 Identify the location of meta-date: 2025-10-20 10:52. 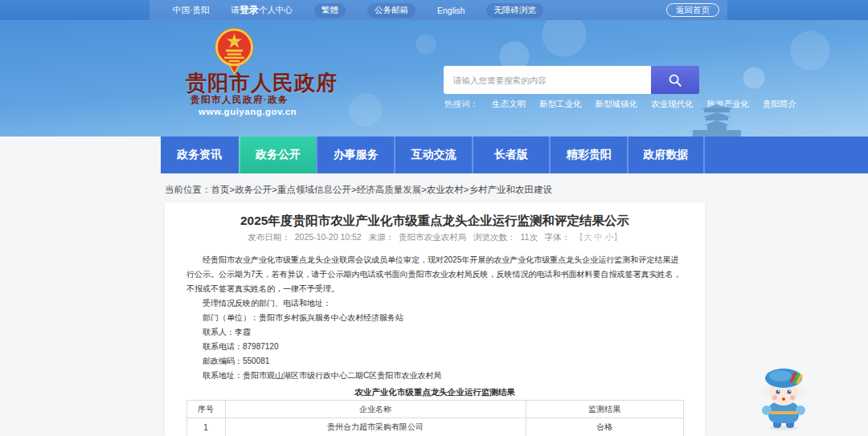
(328, 237).